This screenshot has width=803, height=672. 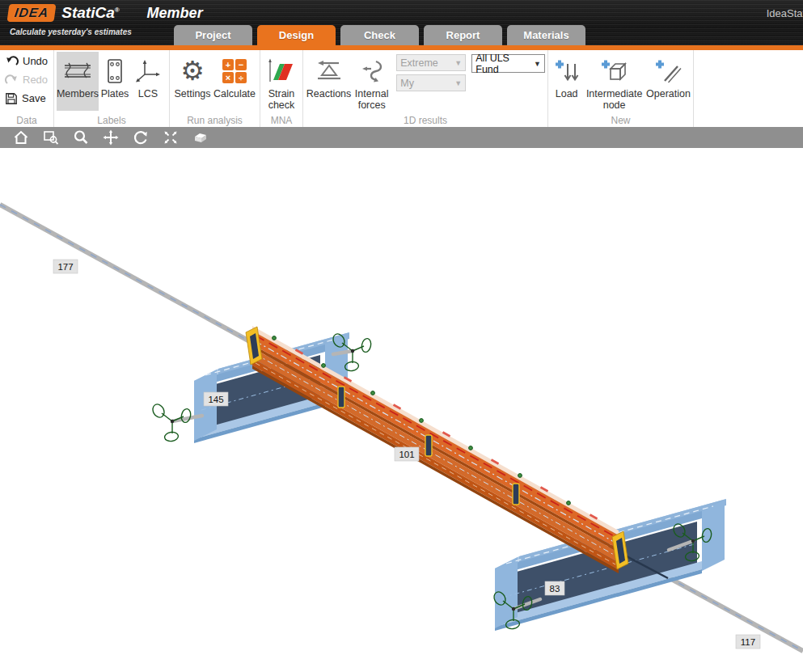 I want to click on undo-button: Undo, so click(x=27, y=61).